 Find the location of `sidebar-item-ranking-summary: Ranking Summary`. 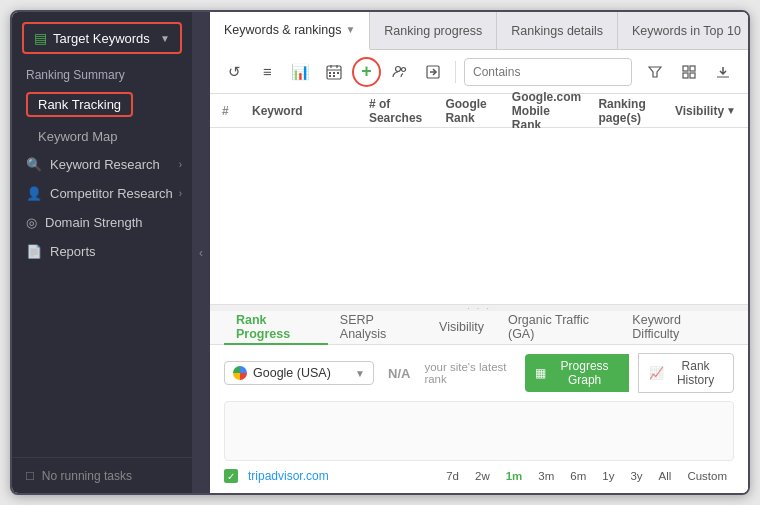

sidebar-item-ranking-summary: Ranking Summary is located at coordinates (102, 72).